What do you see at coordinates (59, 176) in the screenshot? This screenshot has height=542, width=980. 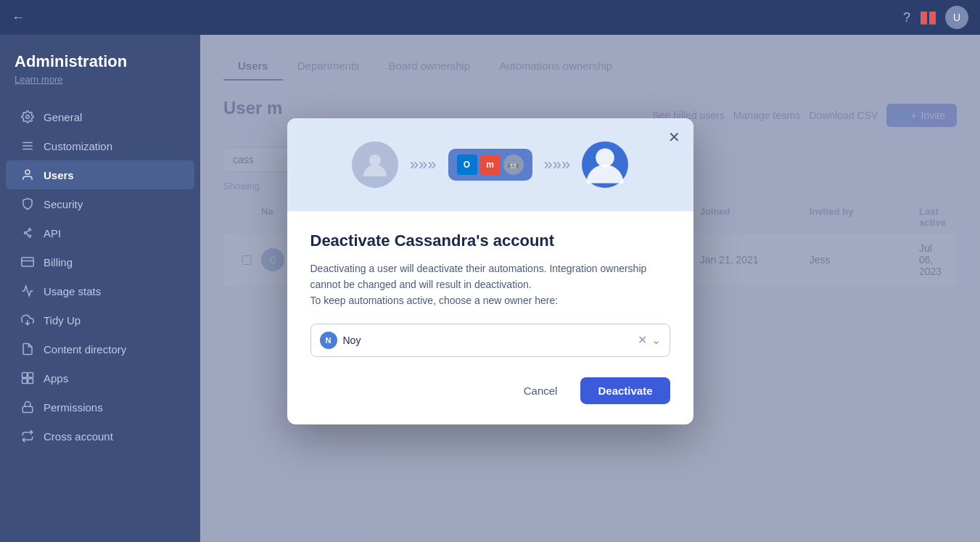 I see `sidebar-item-users-label: Users` at bounding box center [59, 176].